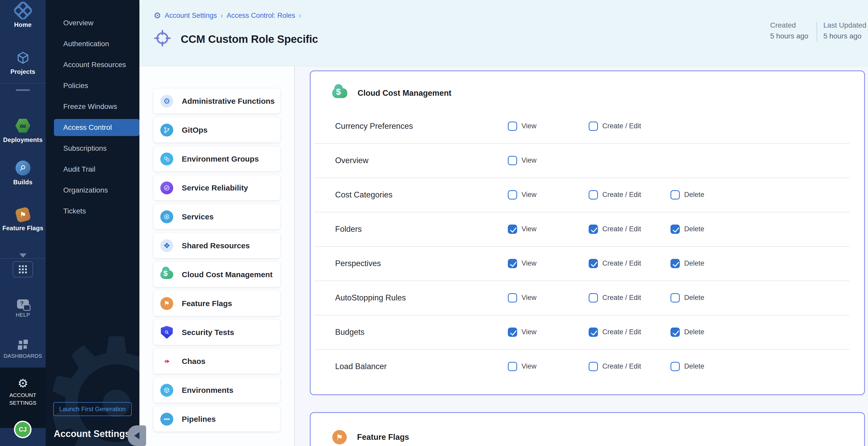  Describe the element at coordinates (157, 15) in the screenshot. I see `gear-icon: ⚙` at that location.